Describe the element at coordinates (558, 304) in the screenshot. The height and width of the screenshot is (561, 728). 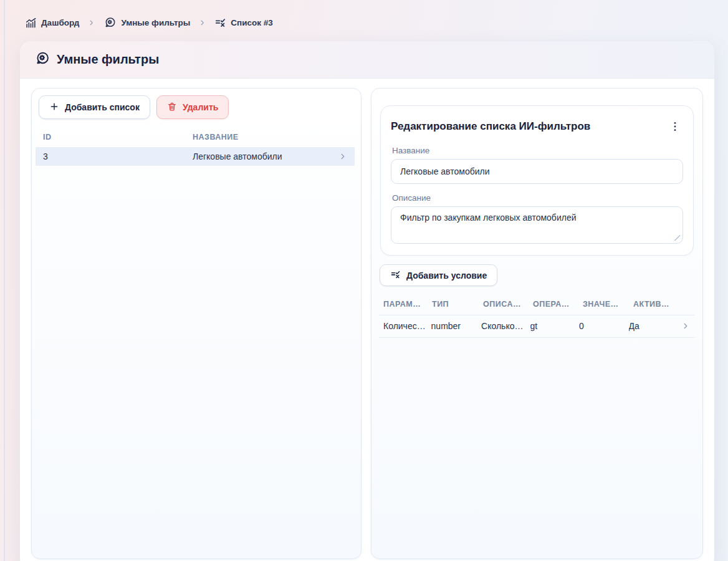
I see `column-header-operator: ОПЕРА…` at that location.